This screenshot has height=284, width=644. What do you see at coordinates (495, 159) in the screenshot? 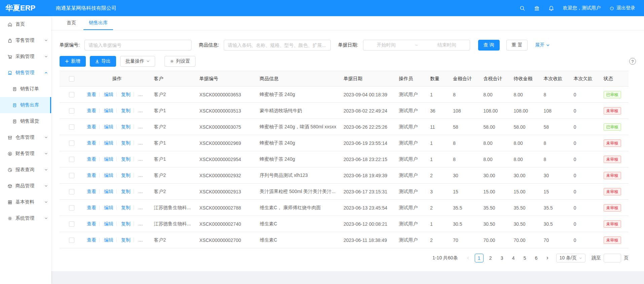
I see `tax-total-cell: 8.00` at bounding box center [495, 159].